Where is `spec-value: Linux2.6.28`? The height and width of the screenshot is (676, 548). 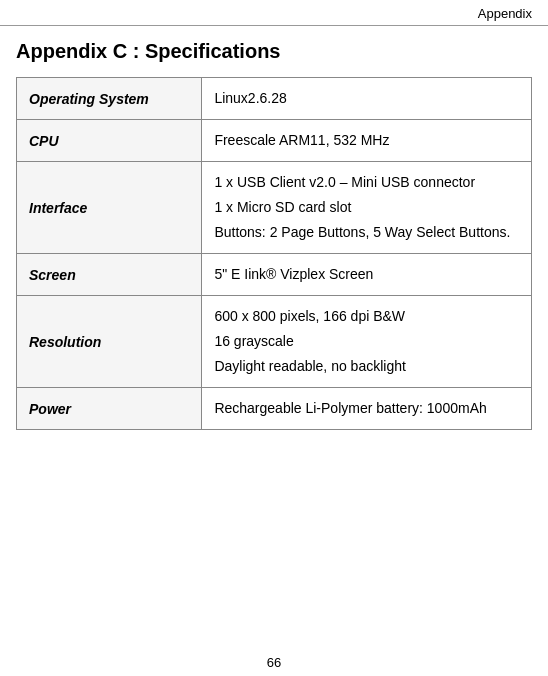
spec-value: Linux2.6.28 is located at coordinates (367, 99).